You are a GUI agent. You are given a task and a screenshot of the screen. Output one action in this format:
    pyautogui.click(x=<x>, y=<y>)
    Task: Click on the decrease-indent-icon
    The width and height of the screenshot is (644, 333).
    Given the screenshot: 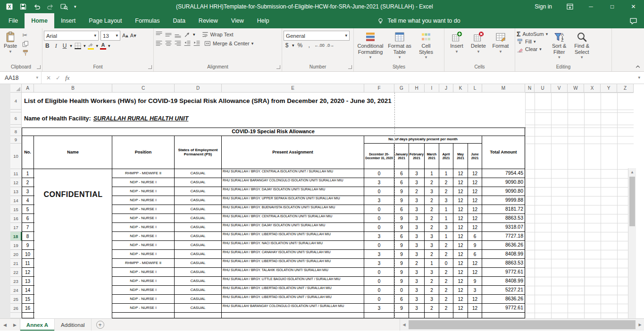 What is the action you would take?
    pyautogui.click(x=187, y=43)
    